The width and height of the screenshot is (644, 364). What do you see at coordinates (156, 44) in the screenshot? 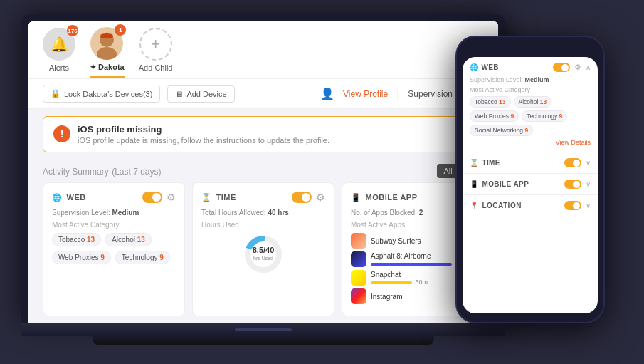
I see `add-child-circle: +` at bounding box center [156, 44].